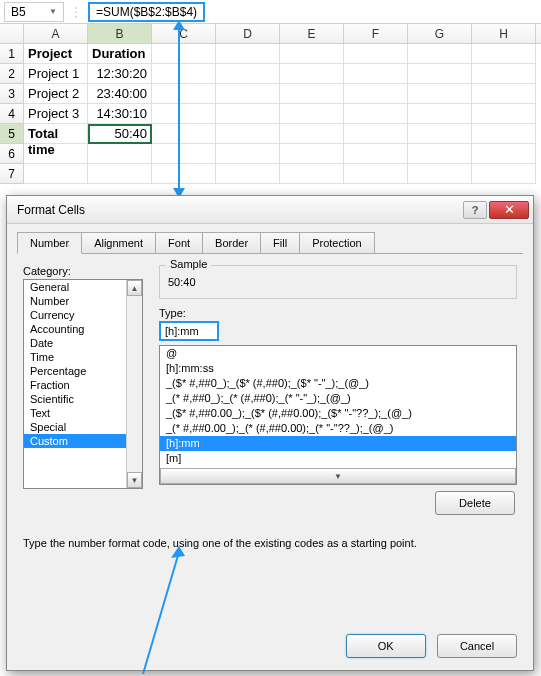  What do you see at coordinates (120, 74) in the screenshot?
I see `cell: 12:30:20` at bounding box center [120, 74].